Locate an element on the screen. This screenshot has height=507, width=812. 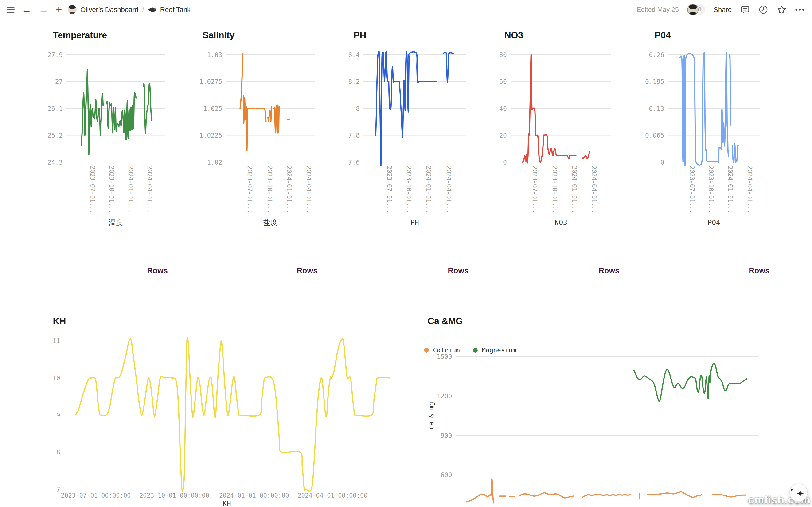
svg-text: NO3 is located at coordinates (561, 223).